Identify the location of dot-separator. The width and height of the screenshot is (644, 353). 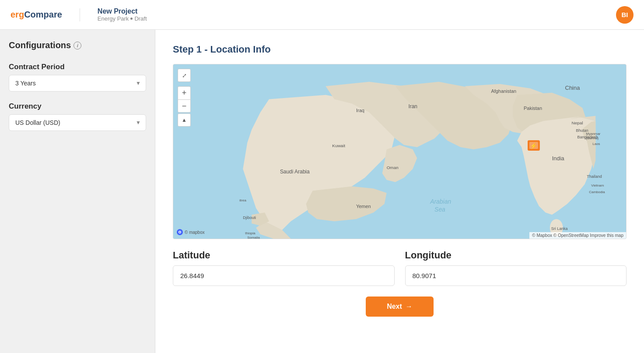
(131, 18).